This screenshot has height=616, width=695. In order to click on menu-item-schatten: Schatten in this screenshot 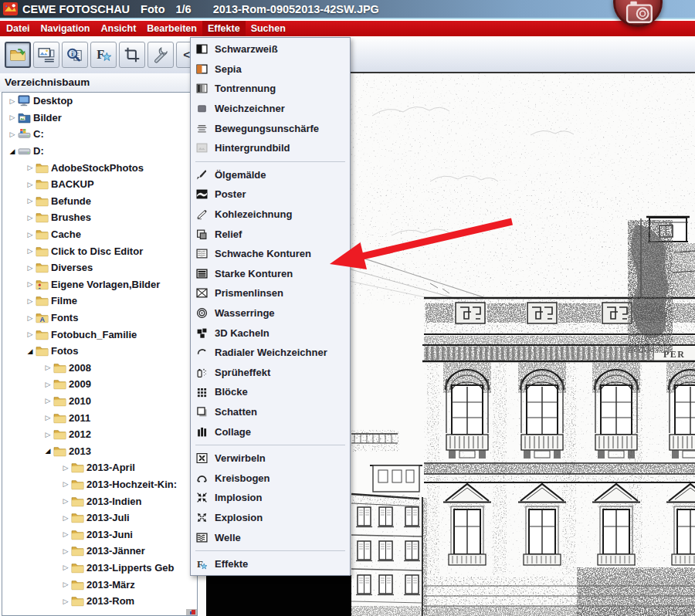, I will do `click(270, 412)`.